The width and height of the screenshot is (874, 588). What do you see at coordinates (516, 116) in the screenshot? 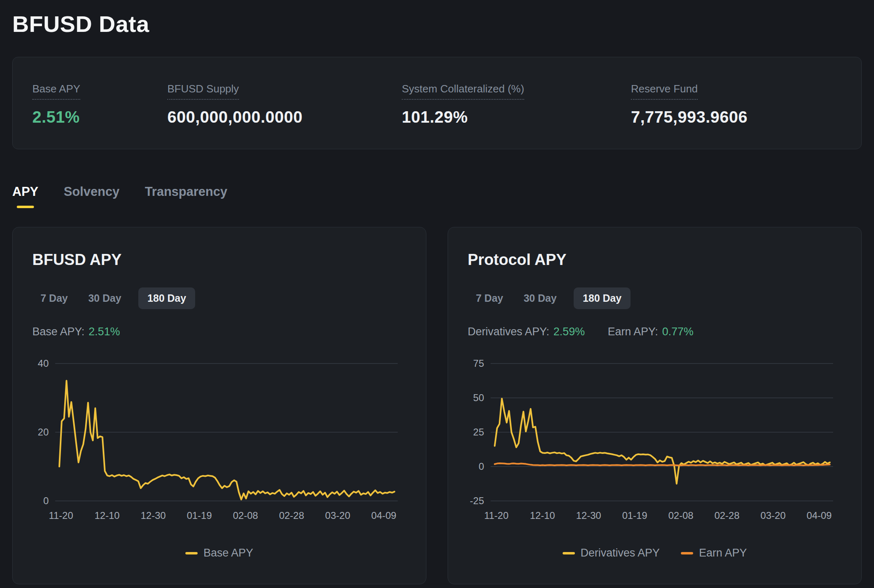
I see `stat-system-collateralized: System Collateralized (%) 101.29%` at bounding box center [516, 116].